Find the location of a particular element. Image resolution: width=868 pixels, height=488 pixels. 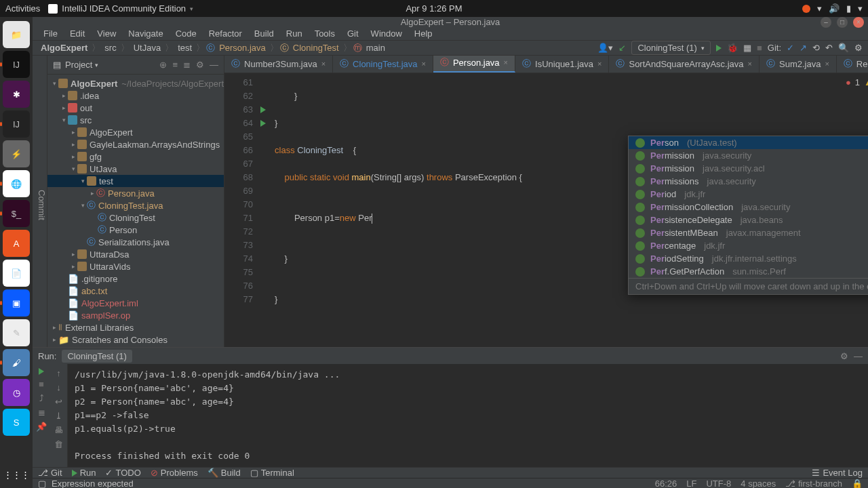

code-completion-popup: Person(UtJava.test)Permissionjava.securi… is located at coordinates (748, 216).